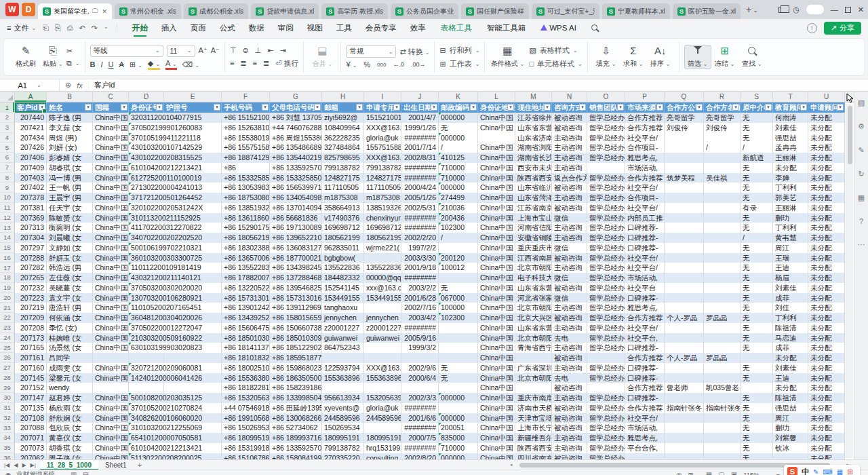  I want to click on cell-U4: 未分配, so click(827, 138).